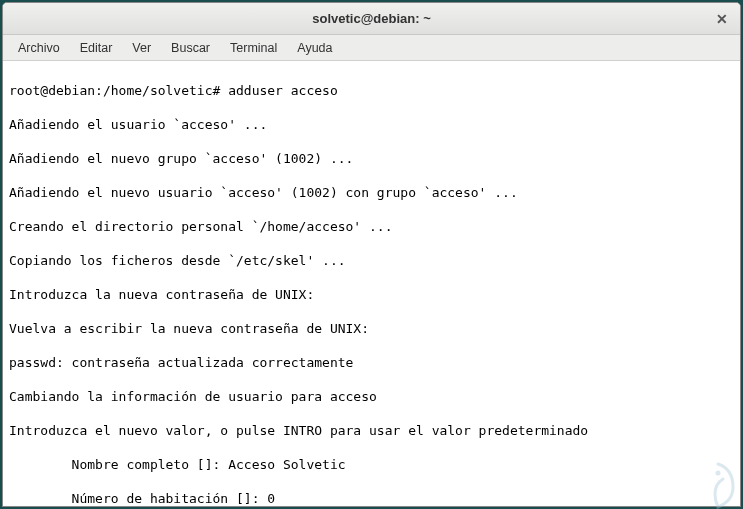 The image size is (743, 509). Describe the element at coordinates (372, 362) in the screenshot. I see `terminal-line: passwd: contraseña actualizada correctam…` at that location.